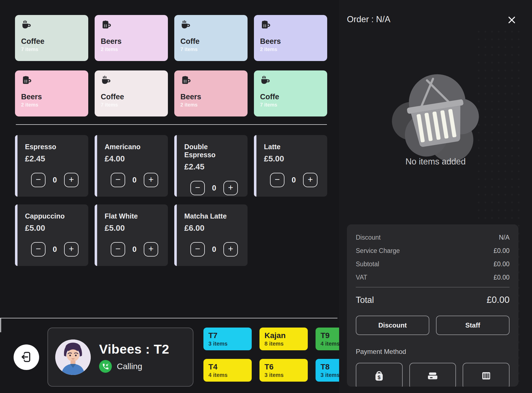 Image resolution: width=532 pixels, height=393 pixels. I want to click on table-button-t7: T7 3 items, so click(228, 339).